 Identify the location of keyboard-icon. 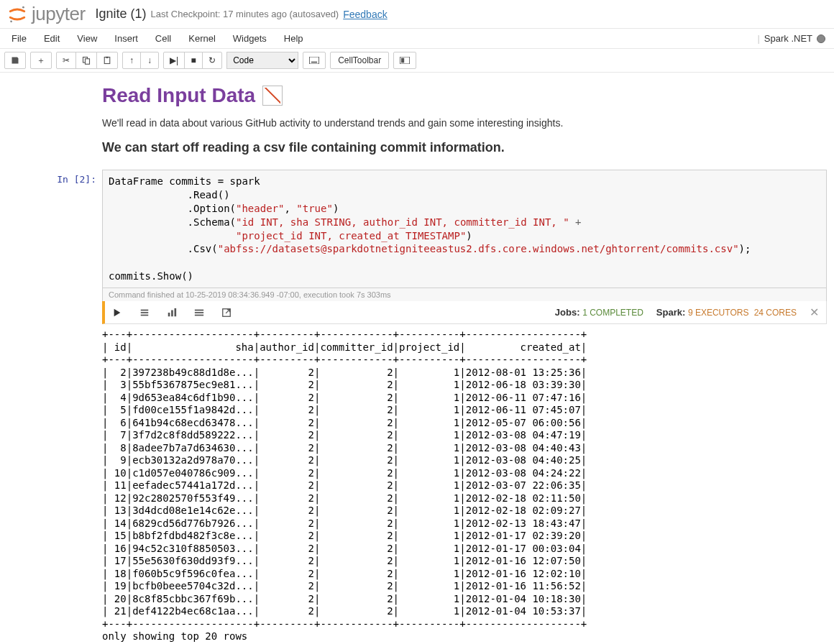
(314, 60).